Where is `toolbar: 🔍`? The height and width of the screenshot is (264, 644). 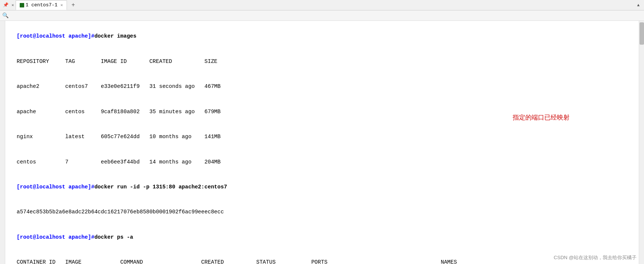
toolbar: 🔍 is located at coordinates (322, 16).